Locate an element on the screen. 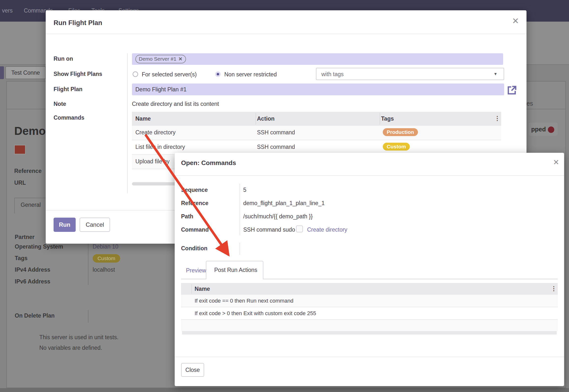  actions-table-header: Name ⋮ is located at coordinates (370, 289).